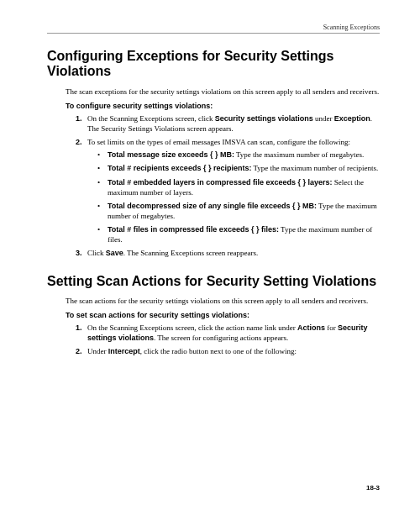  Describe the element at coordinates (223, 301) in the screenshot. I see `section-intro-2: The scan actions for the security settin…` at that location.